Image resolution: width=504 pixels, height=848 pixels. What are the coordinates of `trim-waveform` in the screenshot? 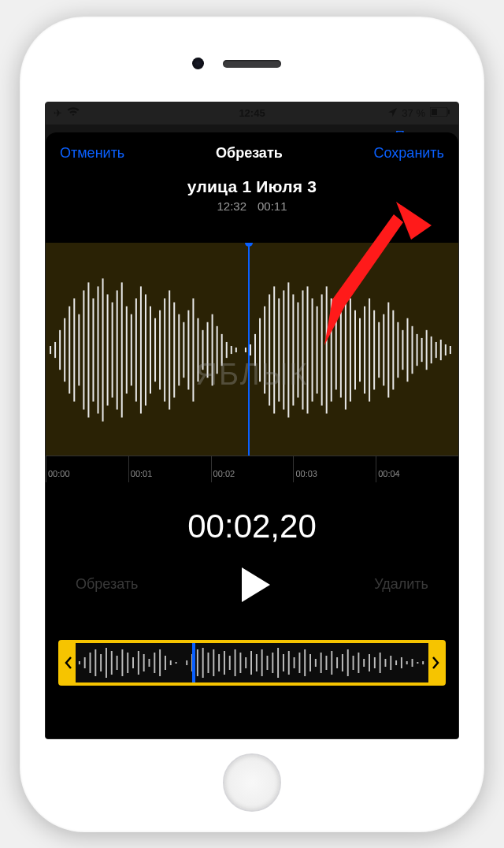 It's located at (252, 663).